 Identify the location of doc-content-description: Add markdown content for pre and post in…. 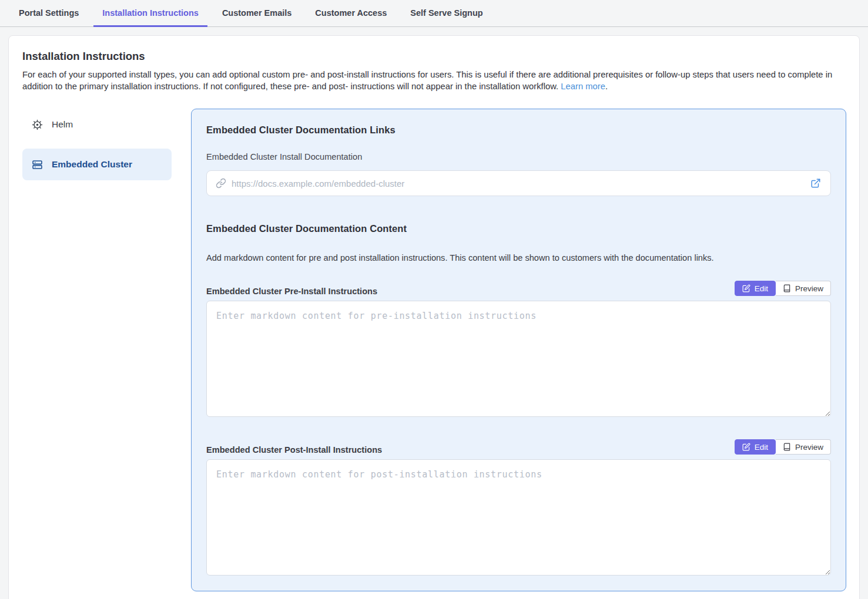
(518, 258).